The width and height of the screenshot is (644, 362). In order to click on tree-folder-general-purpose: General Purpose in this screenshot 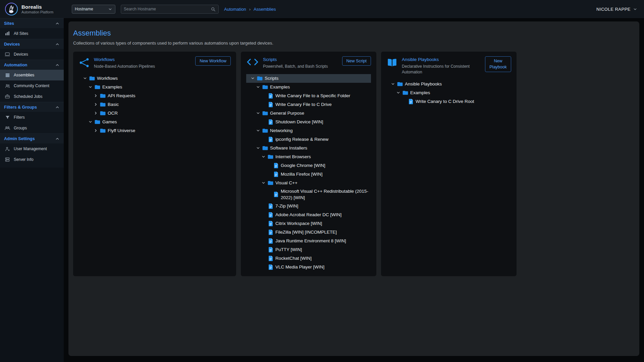, I will do `click(309, 113)`.